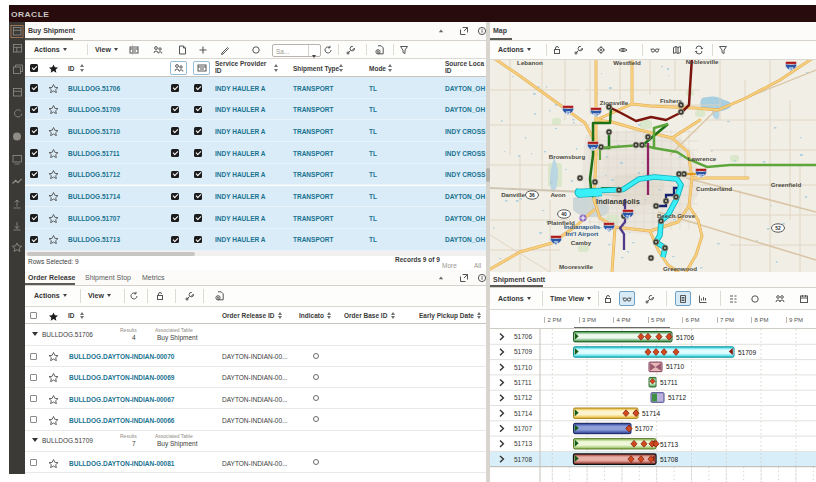 This screenshot has width=816, height=482. Describe the element at coordinates (672, 100) in the screenshot. I see `svg-text: Fishers` at that location.